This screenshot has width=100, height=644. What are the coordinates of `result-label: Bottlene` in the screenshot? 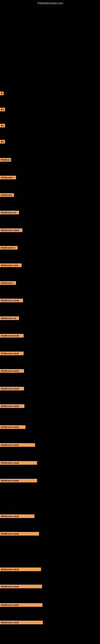 It's located at (5, 160).